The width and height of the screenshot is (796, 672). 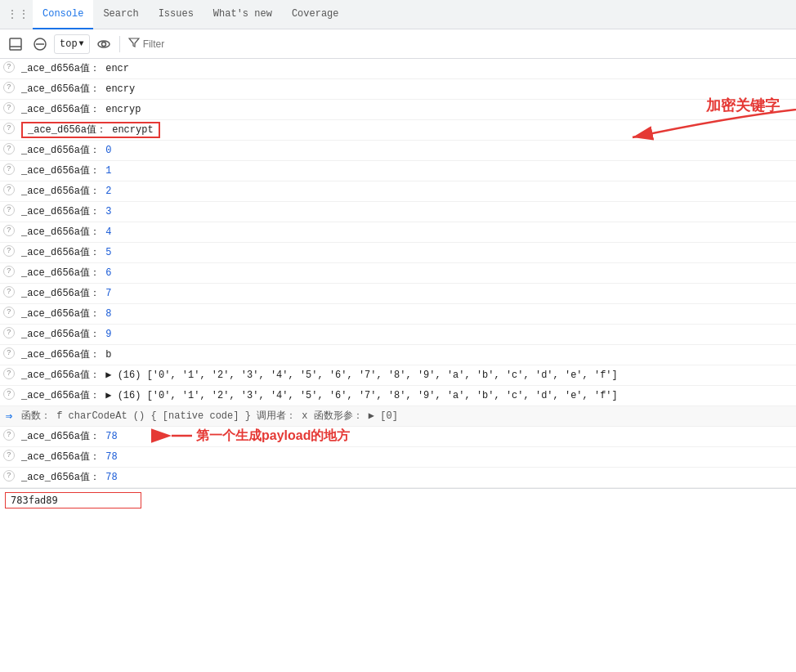 I want to click on log-row: ? _ace_d656a值： 0, so click(x=398, y=150).